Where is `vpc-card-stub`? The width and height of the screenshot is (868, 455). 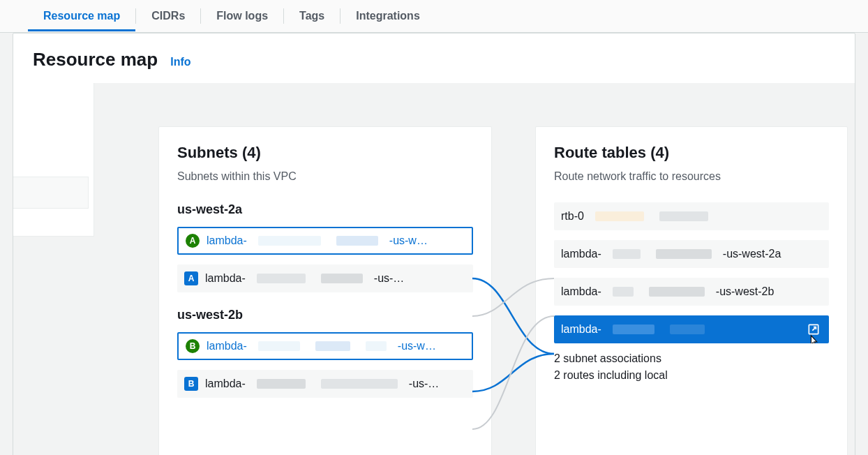 vpc-card-stub is located at coordinates (54, 160).